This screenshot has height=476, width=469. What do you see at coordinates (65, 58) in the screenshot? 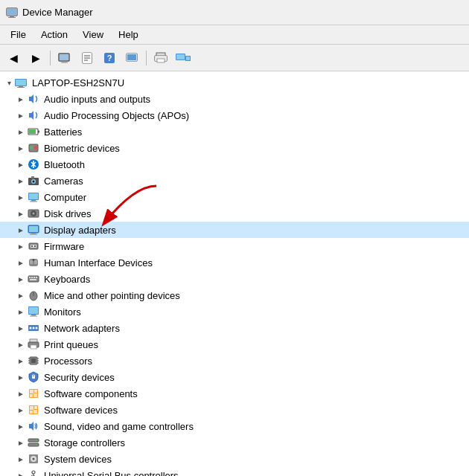
I see `show-hide-btn` at bounding box center [65, 58].